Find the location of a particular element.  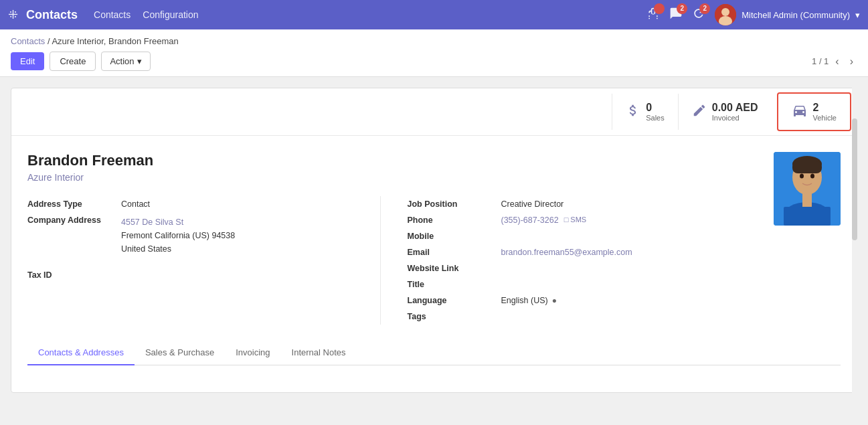

tax-id-label: Tax ID is located at coordinates (74, 275).